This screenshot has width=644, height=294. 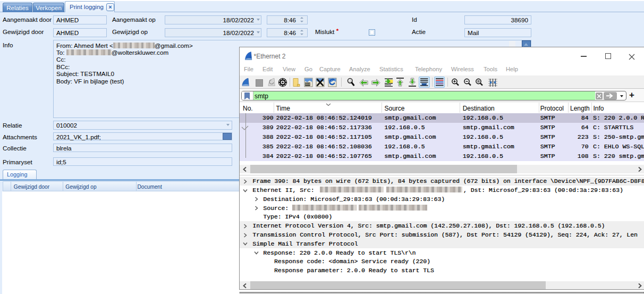 What do you see at coordinates (308, 84) in the screenshot?
I see `svg-text: 010` at bounding box center [308, 84].